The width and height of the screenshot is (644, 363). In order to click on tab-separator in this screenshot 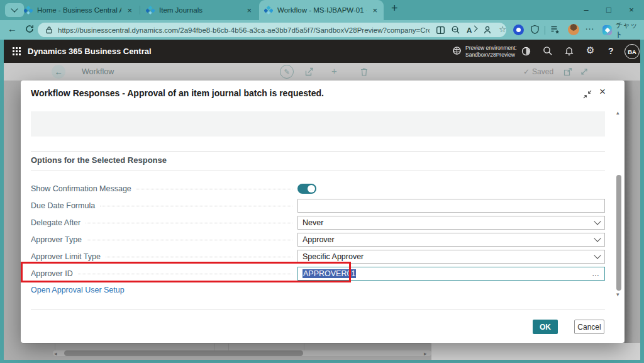, I will do `click(140, 10)`.